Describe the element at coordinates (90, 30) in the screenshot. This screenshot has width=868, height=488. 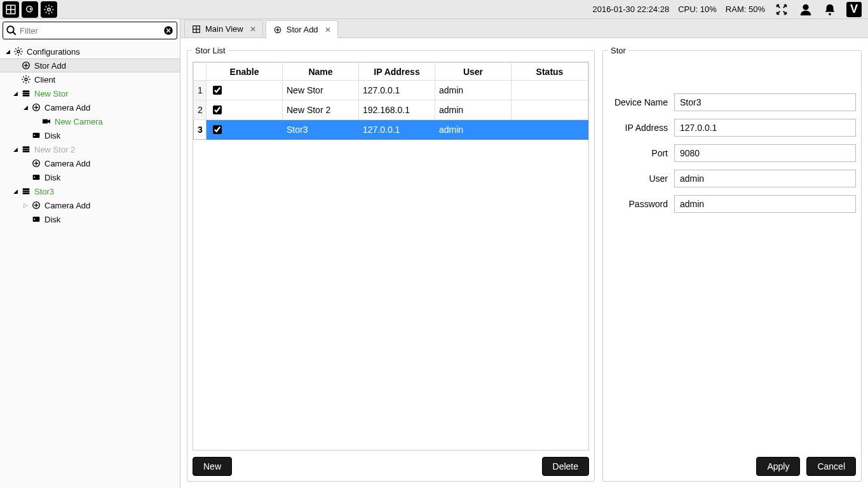
I see `filter-input` at that location.